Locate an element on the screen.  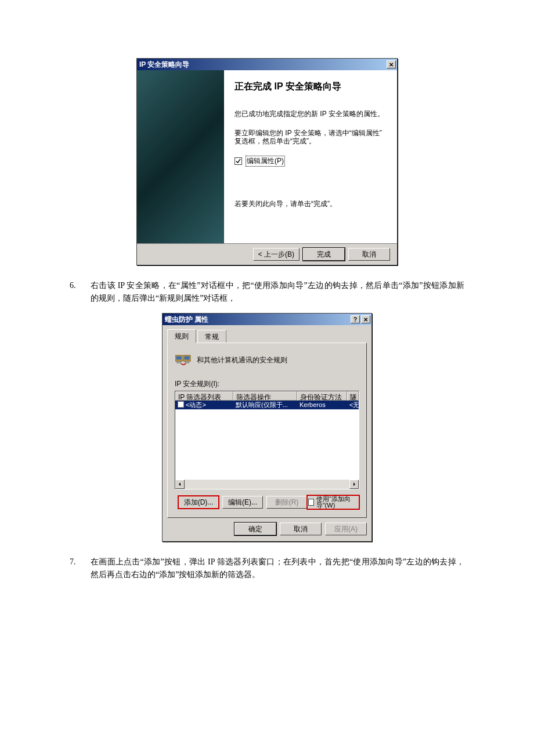
rules-list-label: IP 安全规则(I): is located at coordinates (267, 384).